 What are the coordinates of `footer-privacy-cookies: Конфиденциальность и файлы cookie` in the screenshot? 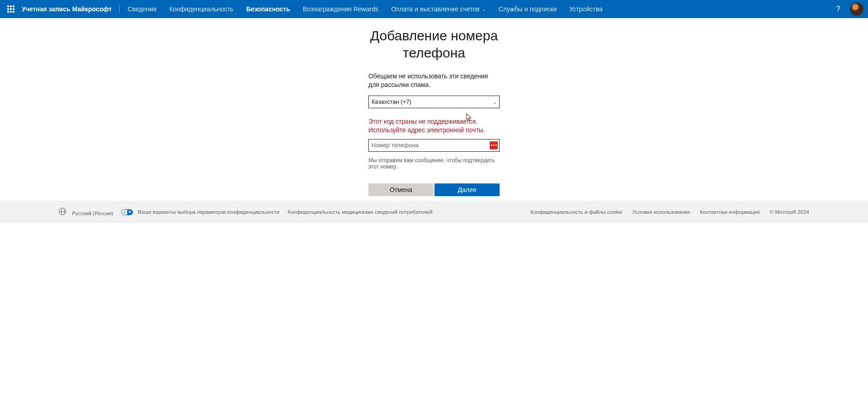 It's located at (577, 212).